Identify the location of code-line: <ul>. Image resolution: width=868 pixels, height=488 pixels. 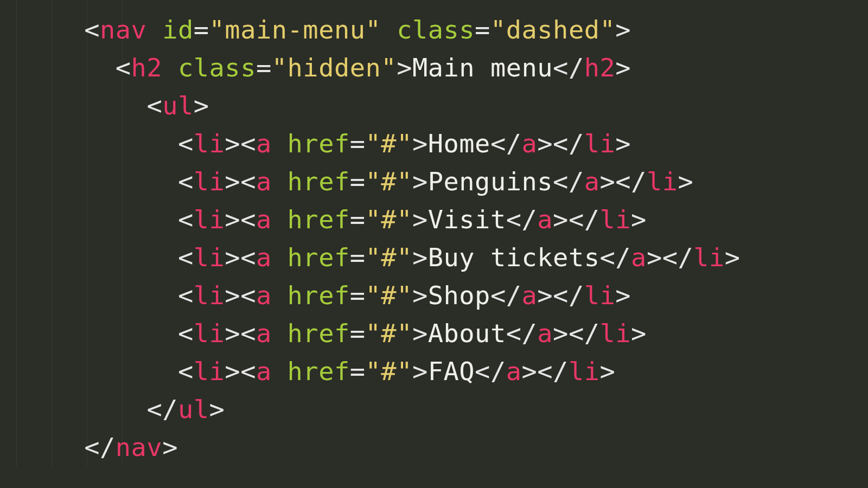
(434, 106).